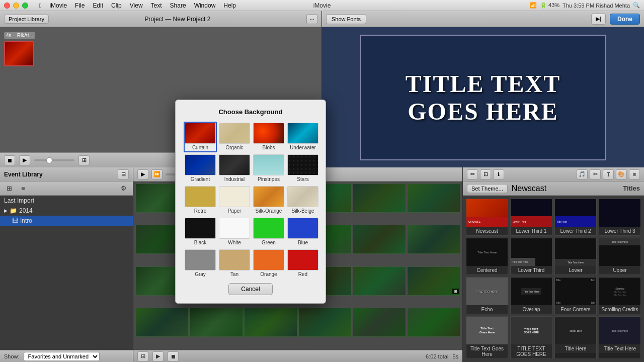  What do you see at coordinates (269, 263) in the screenshot?
I see `bg-orange: Orange` at bounding box center [269, 263].